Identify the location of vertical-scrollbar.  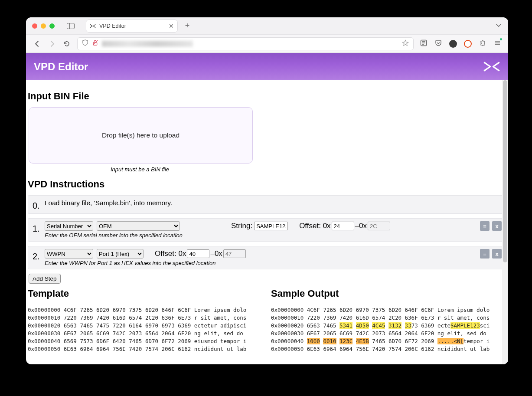
(505, 222).